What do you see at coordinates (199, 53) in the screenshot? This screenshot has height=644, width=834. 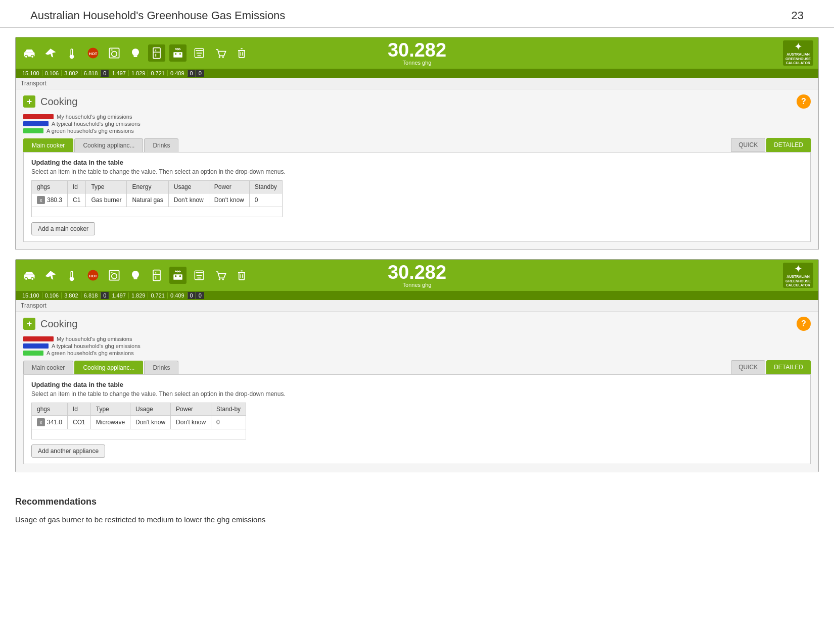 I see `filter-icon` at bounding box center [199, 53].